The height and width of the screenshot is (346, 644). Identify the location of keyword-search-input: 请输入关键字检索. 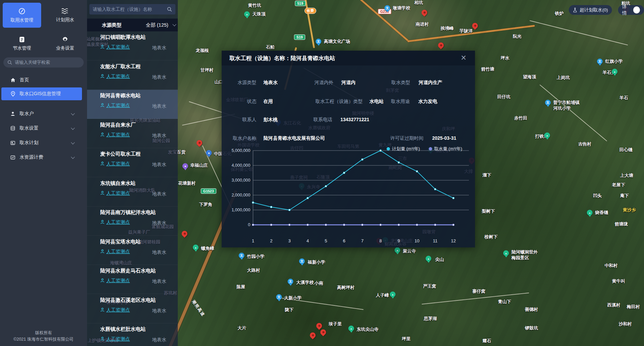
(44, 62).